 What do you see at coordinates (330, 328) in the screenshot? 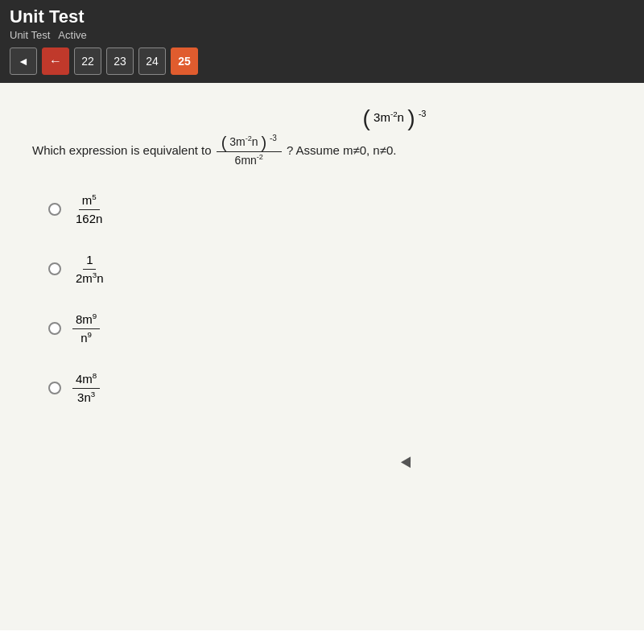
I see `answer-choice-c: 8m9 n9` at bounding box center [330, 328].